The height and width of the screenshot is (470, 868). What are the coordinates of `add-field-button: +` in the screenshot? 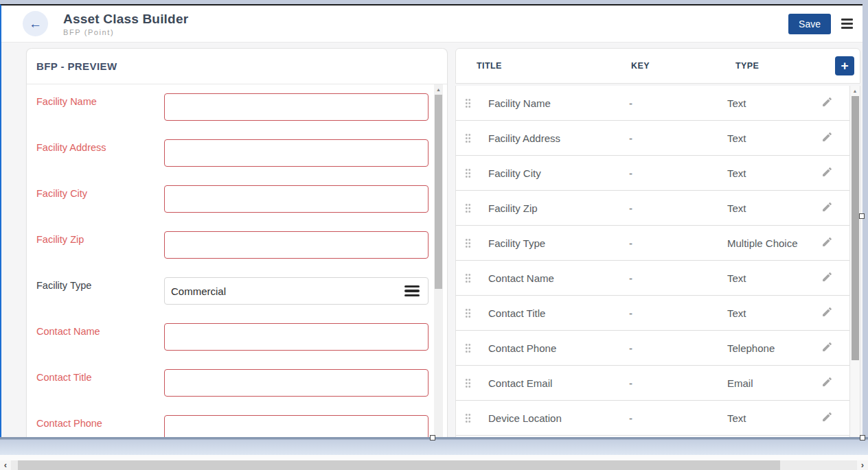 It's located at (845, 66).